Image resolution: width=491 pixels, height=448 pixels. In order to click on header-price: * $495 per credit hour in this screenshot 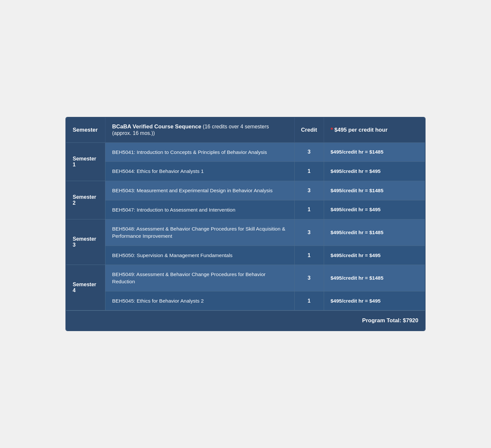, I will do `click(374, 130)`.